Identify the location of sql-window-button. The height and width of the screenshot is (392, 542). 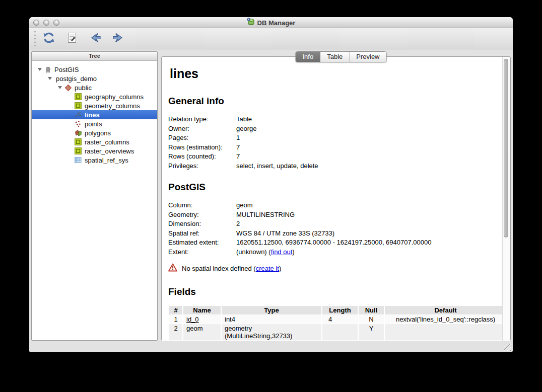
(72, 39).